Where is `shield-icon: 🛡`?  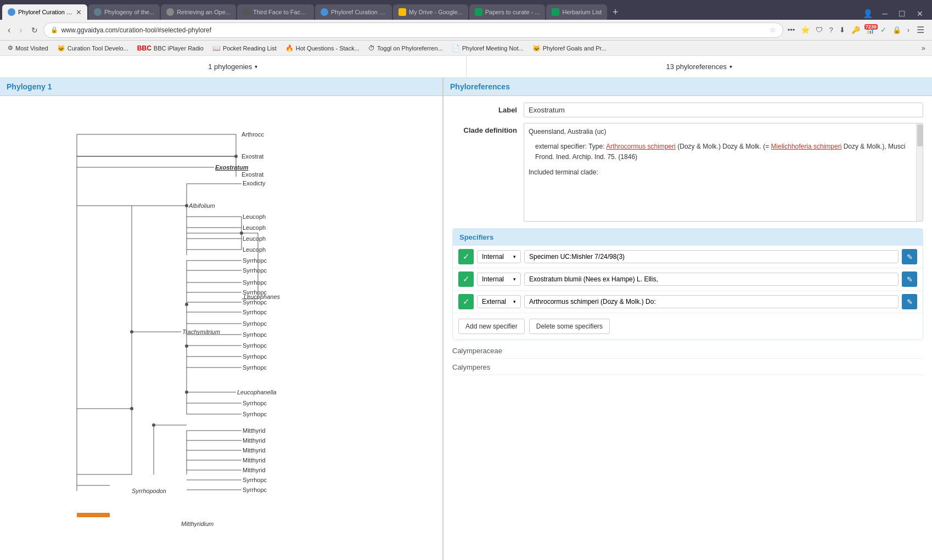 shield-icon: 🛡 is located at coordinates (819, 30).